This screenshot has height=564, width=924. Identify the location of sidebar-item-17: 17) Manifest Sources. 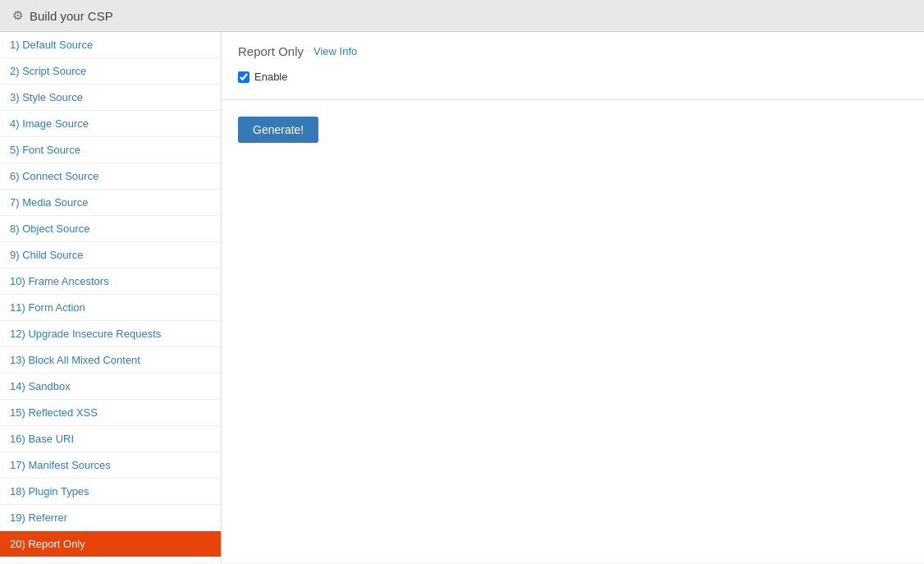
(110, 465).